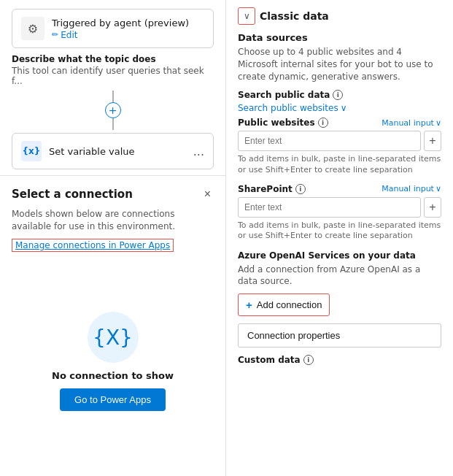 This screenshot has height=476, width=453. I want to click on sharepoint-add-button: +, so click(433, 207).